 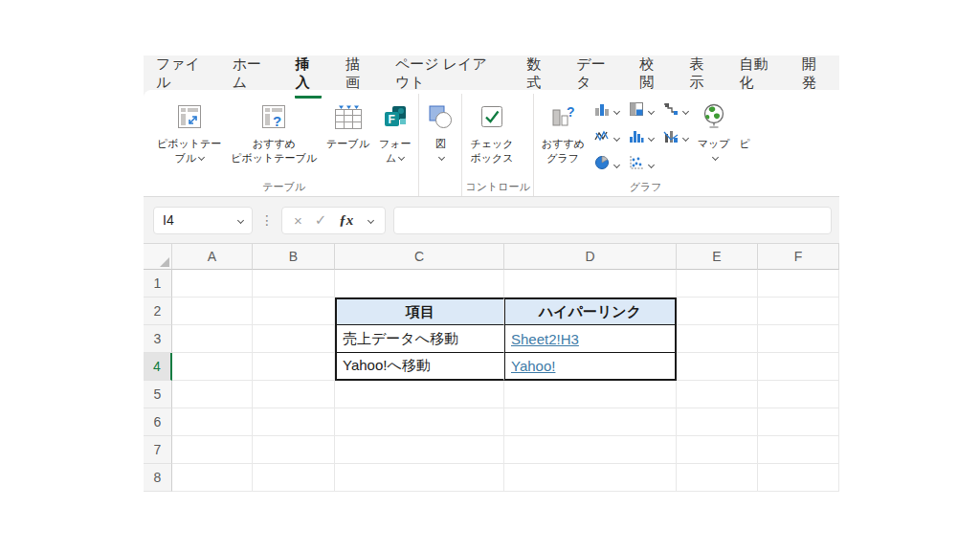 I want to click on tab-file: ファイル, so click(x=182, y=73).